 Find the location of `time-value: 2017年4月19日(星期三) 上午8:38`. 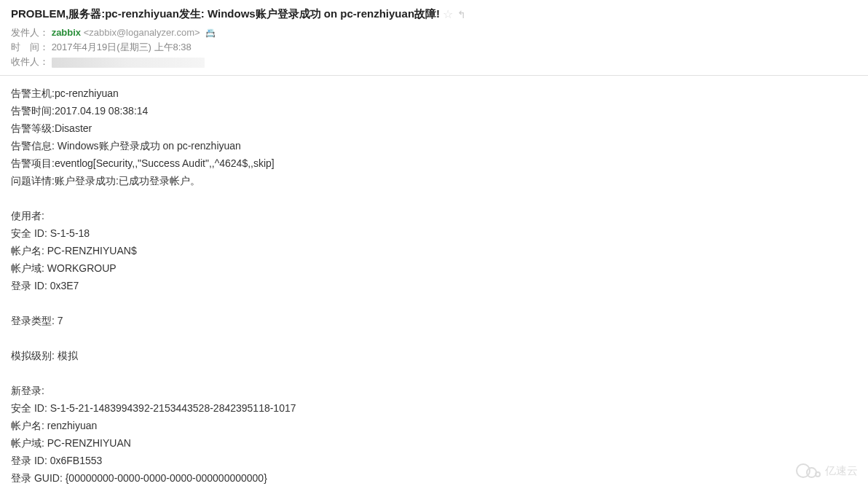

time-value: 2017年4月19日(星期三) 上午8:38 is located at coordinates (122, 47).